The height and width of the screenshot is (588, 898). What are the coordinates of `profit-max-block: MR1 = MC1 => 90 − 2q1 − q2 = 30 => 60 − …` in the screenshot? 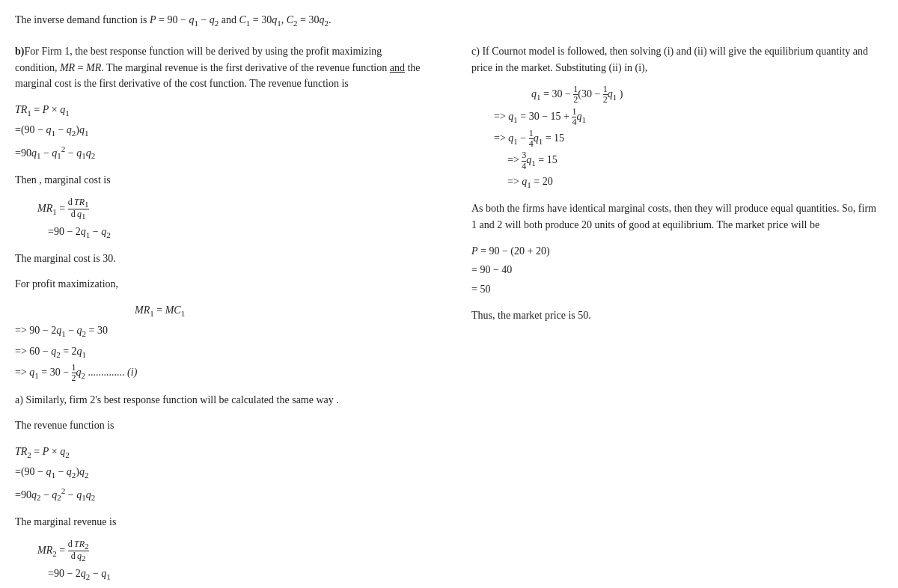 It's located at (221, 343).